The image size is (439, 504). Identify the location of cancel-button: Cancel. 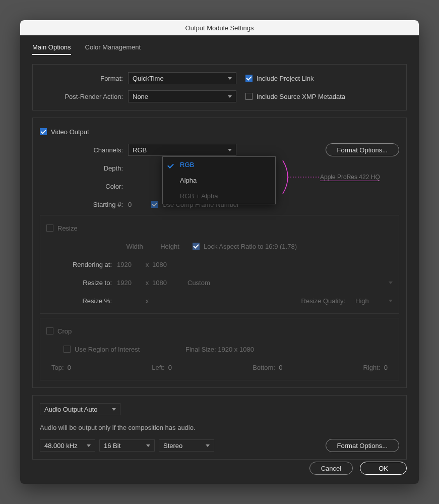
(331, 468).